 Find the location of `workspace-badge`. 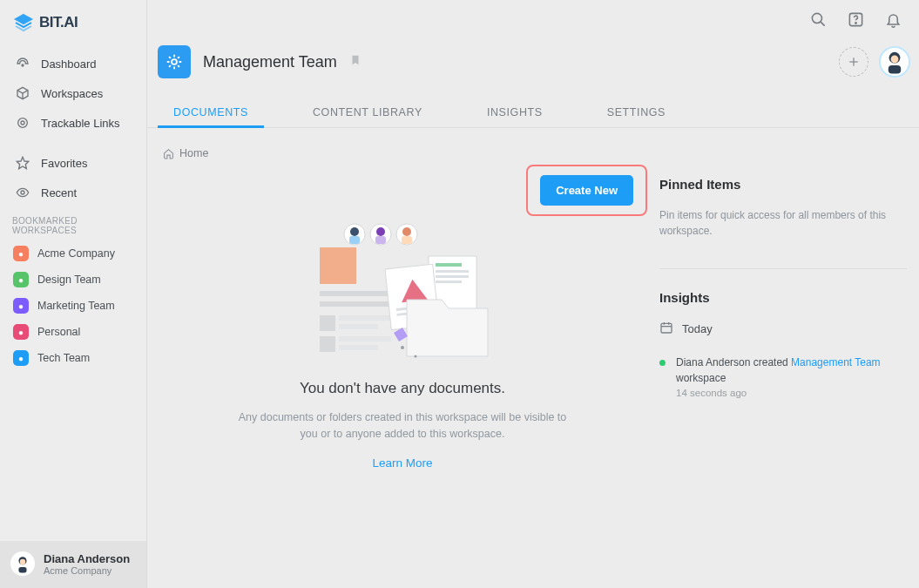

workspace-badge is located at coordinates (174, 62).